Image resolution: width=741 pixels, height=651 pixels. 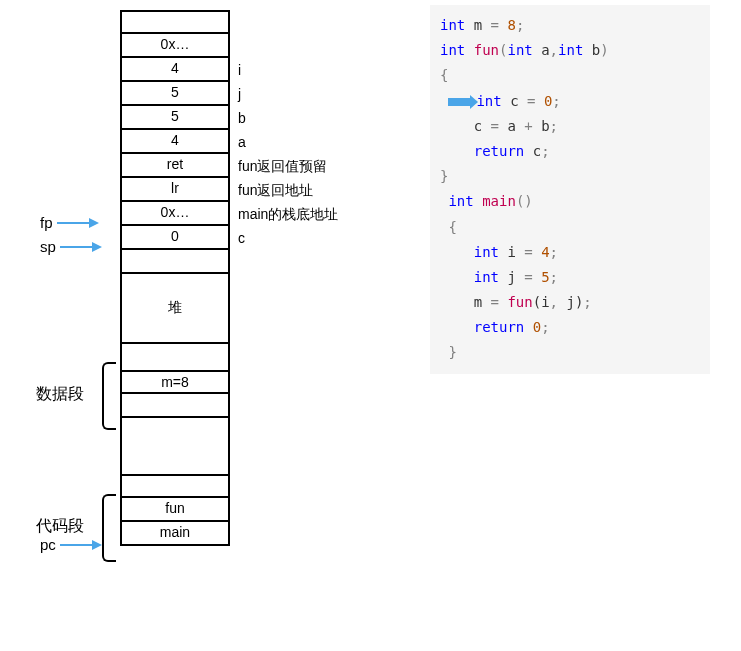 I want to click on sp-label: sp, so click(x=48, y=246).